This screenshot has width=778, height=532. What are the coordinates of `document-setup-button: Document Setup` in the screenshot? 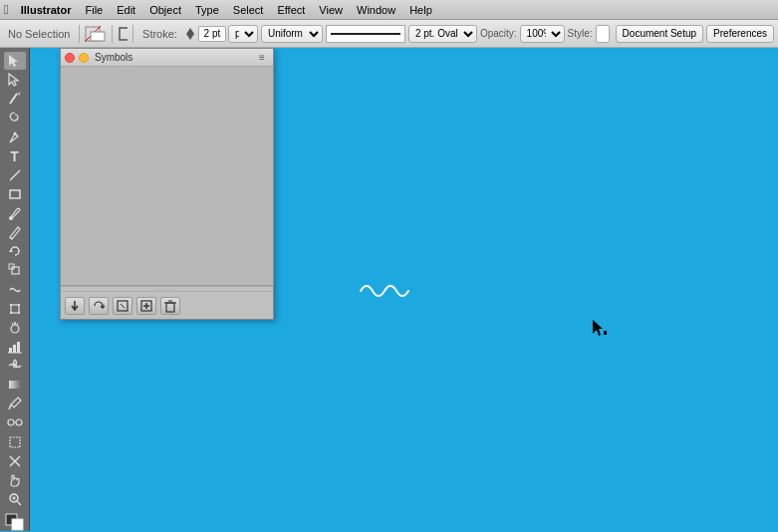 It's located at (659, 34).